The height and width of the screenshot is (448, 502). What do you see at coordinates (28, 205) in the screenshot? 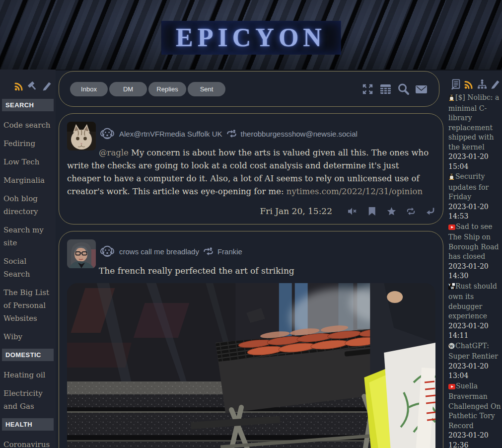
I see `sidebar-link-ooh-blog-directory: Ooh blog directory` at bounding box center [28, 205].